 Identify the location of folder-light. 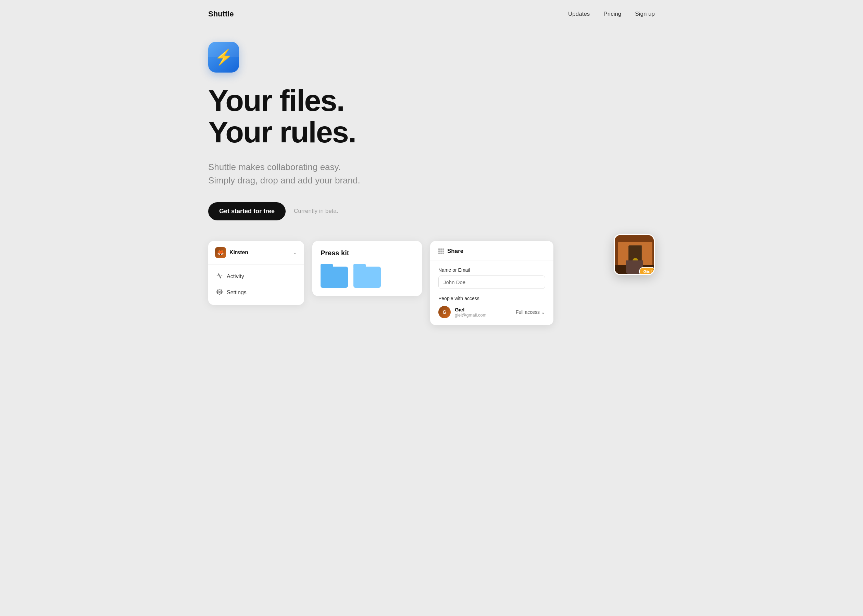
(367, 276).